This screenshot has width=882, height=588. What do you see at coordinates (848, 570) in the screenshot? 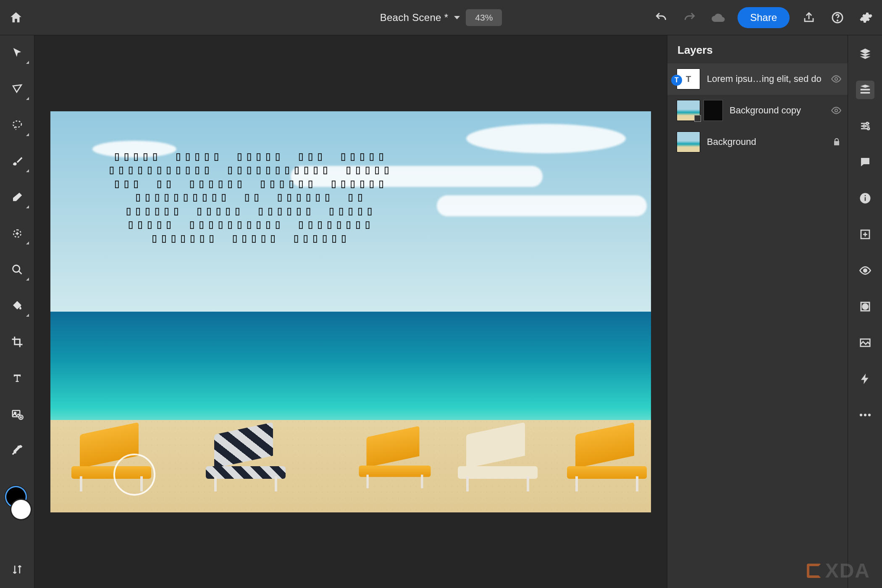
I see `watermark-text: XDA` at bounding box center [848, 570].